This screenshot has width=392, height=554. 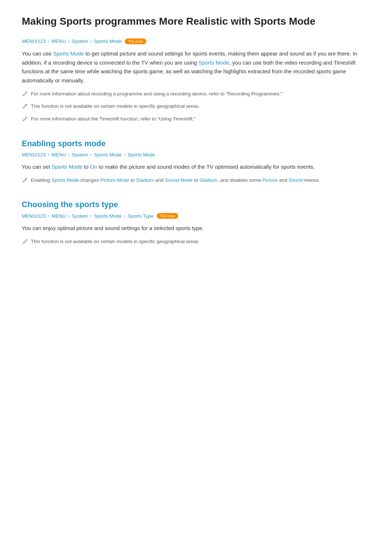 I want to click on note-text-2: This function is not available on certai…, so click(x=115, y=107).